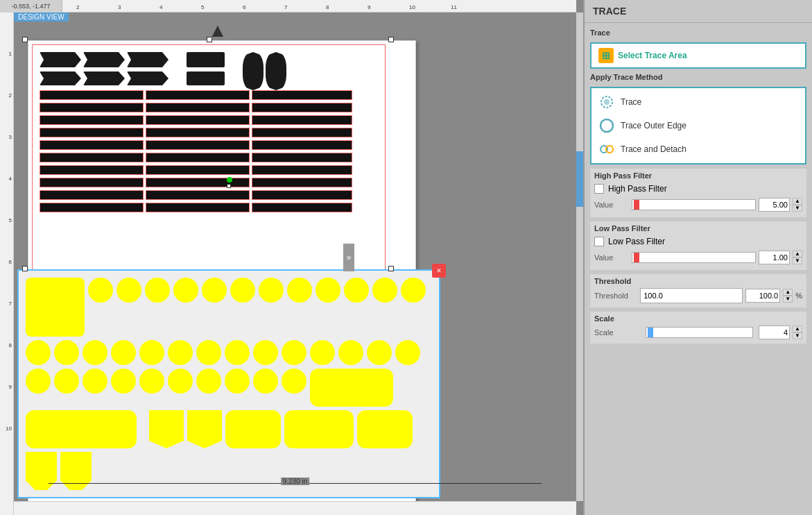 The height and width of the screenshot is (515, 812). Describe the element at coordinates (637, 205) in the screenshot. I see `high-pass-slider-thumb` at that location.